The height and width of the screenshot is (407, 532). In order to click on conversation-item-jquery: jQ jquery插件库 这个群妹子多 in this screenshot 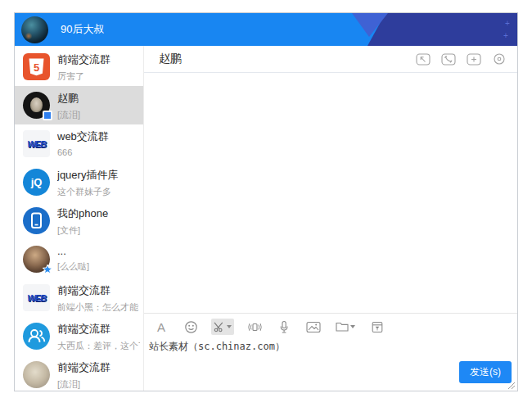, I will do `click(79, 182)`.